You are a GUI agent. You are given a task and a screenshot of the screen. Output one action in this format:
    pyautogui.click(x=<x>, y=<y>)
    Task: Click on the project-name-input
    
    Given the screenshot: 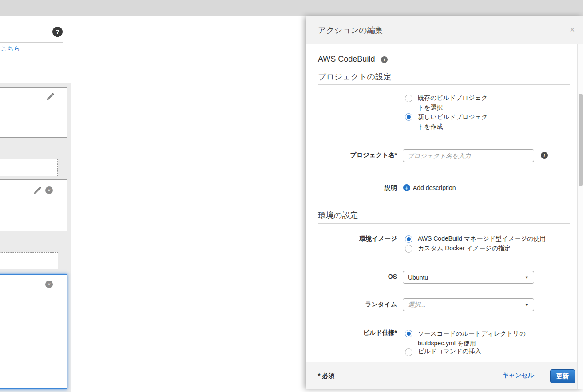 What is the action you would take?
    pyautogui.click(x=468, y=155)
    